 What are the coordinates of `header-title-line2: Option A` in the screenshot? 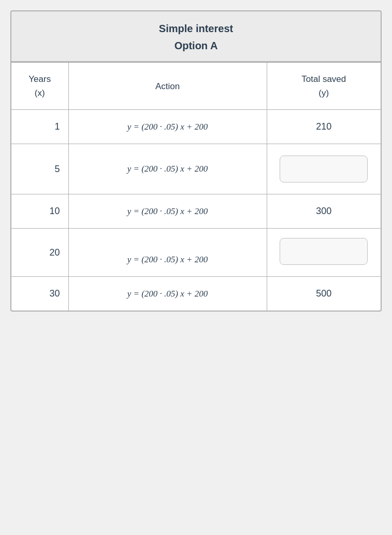 It's located at (196, 46).